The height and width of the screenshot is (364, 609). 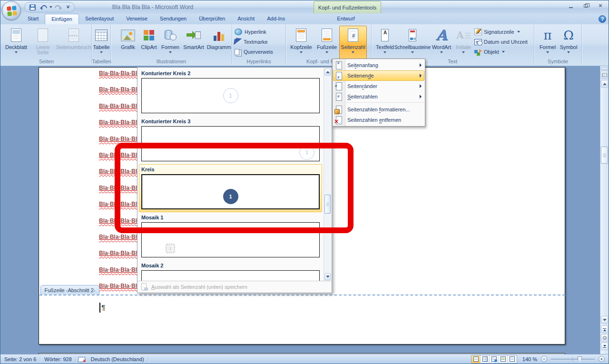 What do you see at coordinates (604, 329) in the screenshot?
I see `previous-page-icon` at bounding box center [604, 329].